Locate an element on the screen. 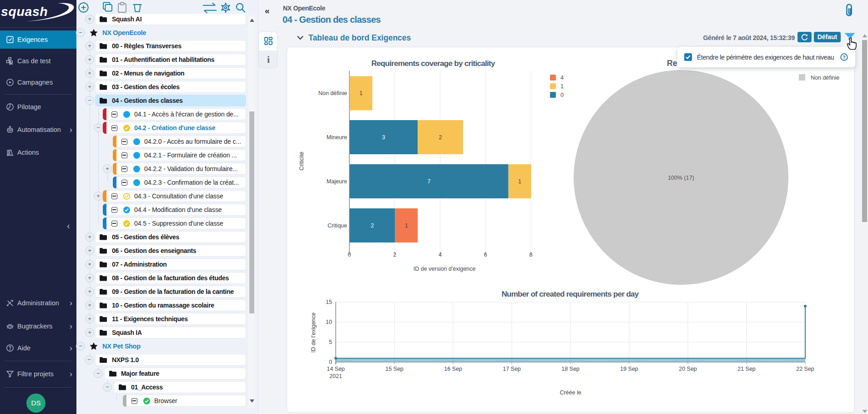  svg-text: Créée le is located at coordinates (570, 393).